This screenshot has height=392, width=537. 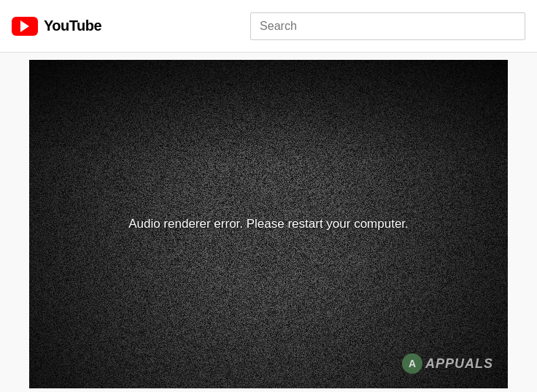 What do you see at coordinates (412, 364) in the screenshot?
I see `watermark-icon-letter: A` at bounding box center [412, 364].